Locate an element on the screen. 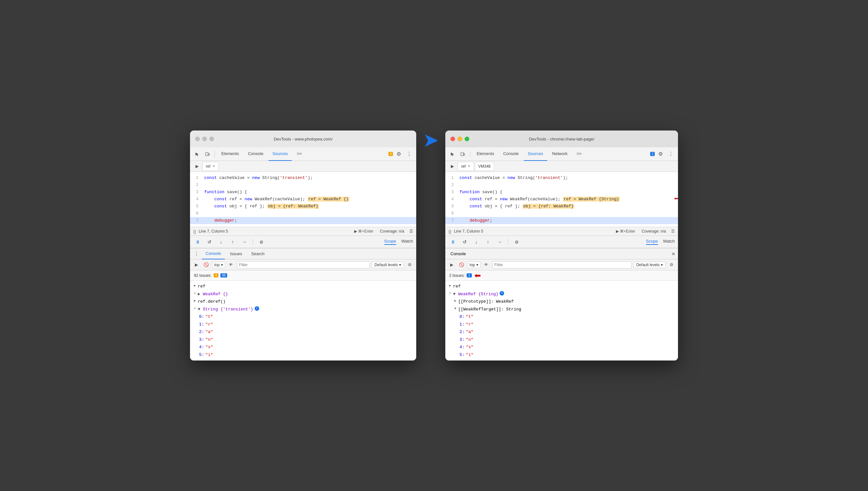 This screenshot has height=491, width=868. right-step-btn: → is located at coordinates (500, 242).